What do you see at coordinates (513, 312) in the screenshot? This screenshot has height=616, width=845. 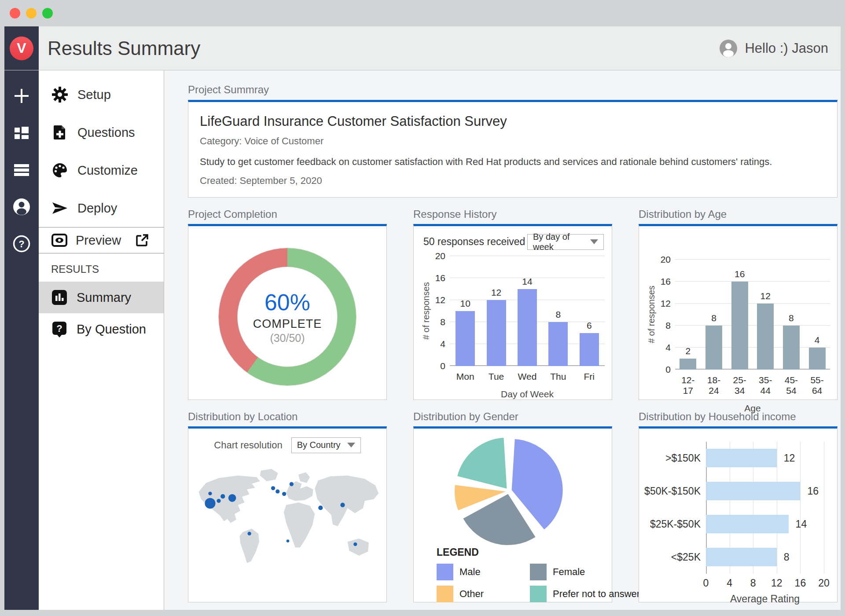 I see `response-history-card: 50 responses received By day of week # o…` at bounding box center [513, 312].